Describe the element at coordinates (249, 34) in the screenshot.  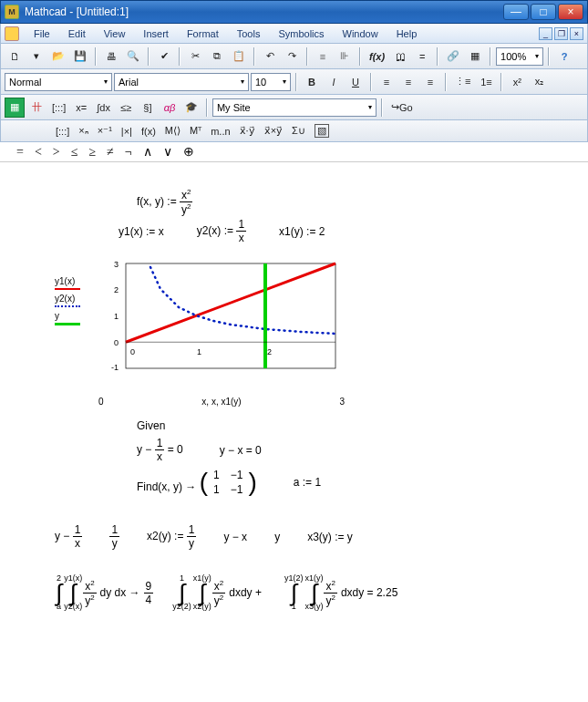
I see `menu-tools: Tools` at that location.